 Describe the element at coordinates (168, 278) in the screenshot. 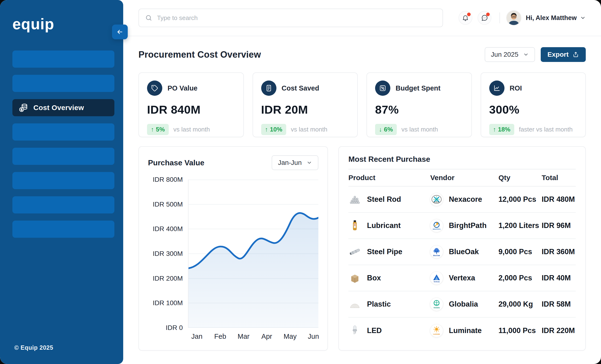

I see `y-tick: IDR 200M` at that location.